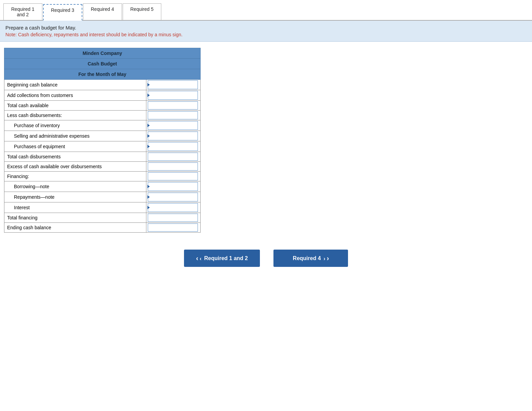 This screenshot has height=411, width=532. I want to click on row-input-cell-total-cash, so click(173, 106).